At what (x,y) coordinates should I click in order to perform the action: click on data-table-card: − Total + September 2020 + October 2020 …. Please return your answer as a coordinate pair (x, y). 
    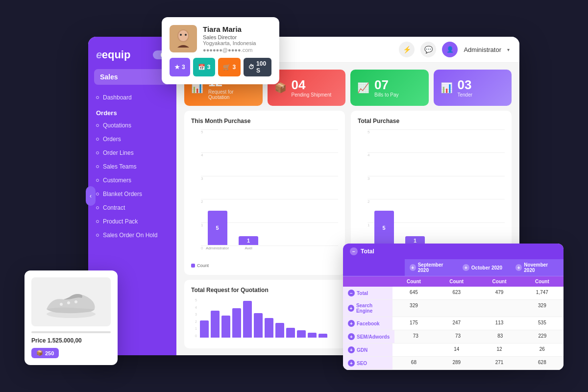
    Looking at the image, I should click on (453, 307).